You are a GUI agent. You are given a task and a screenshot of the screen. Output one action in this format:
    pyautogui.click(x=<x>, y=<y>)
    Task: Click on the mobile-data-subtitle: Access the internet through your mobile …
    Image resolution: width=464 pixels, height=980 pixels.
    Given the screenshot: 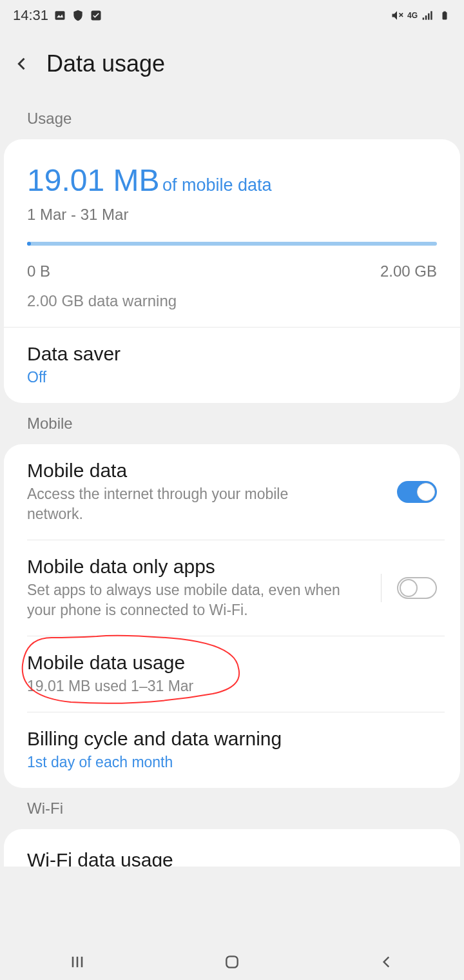 What is the action you would take?
    pyautogui.click(x=172, y=504)
    